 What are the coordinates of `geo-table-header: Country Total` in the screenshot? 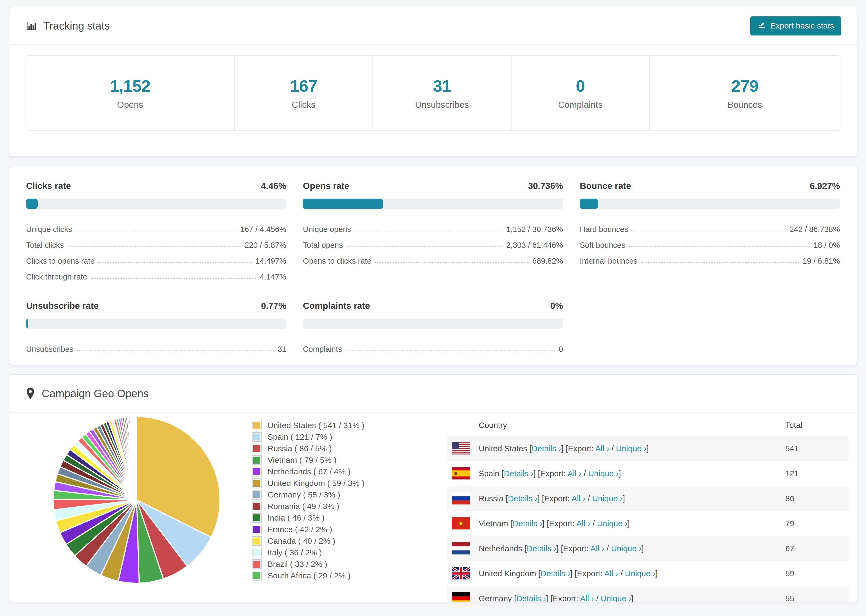 It's located at (648, 425).